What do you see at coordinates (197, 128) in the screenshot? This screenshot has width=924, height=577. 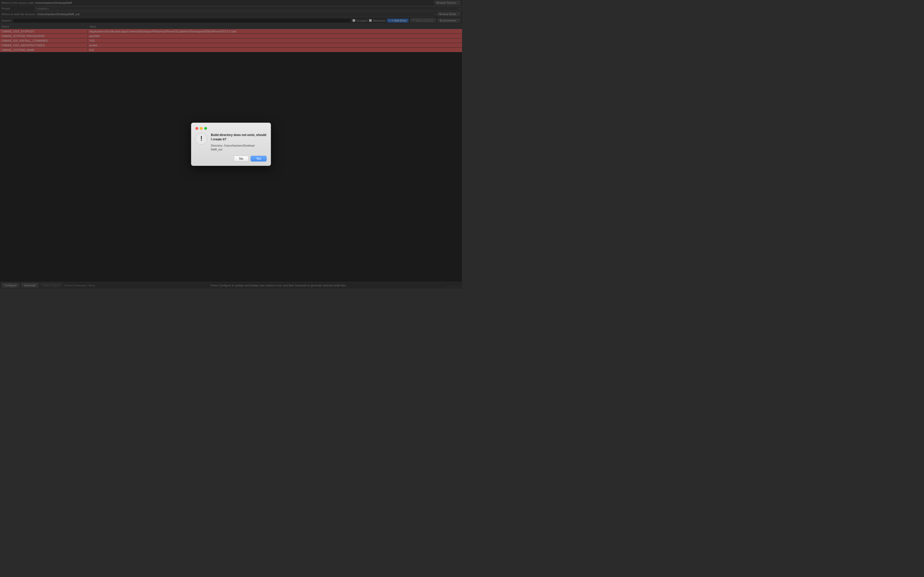 I see `traffic-light-close` at bounding box center [197, 128].